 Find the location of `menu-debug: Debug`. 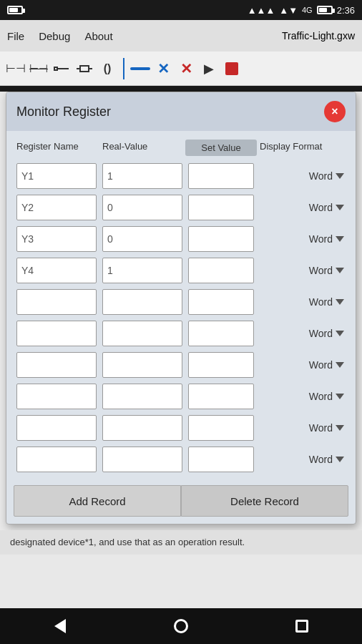

menu-debug: Debug is located at coordinates (54, 36).